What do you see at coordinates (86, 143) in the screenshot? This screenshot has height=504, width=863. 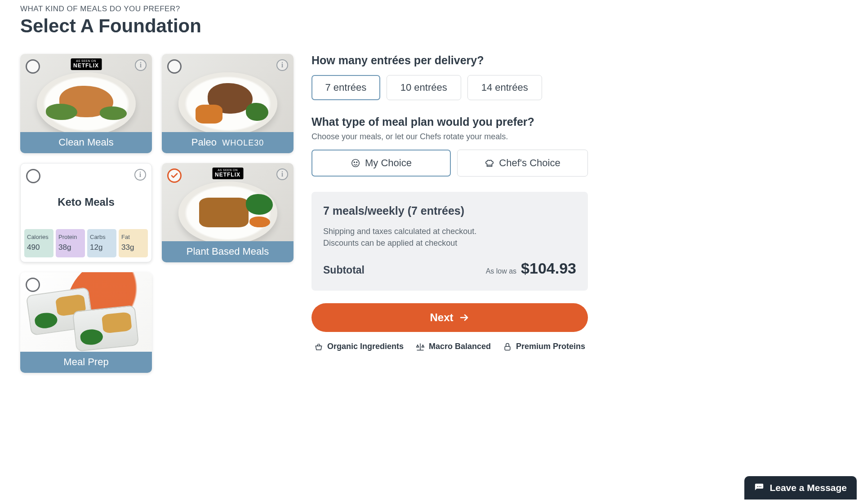 I see `meal-label: Clean Meals` at bounding box center [86, 143].